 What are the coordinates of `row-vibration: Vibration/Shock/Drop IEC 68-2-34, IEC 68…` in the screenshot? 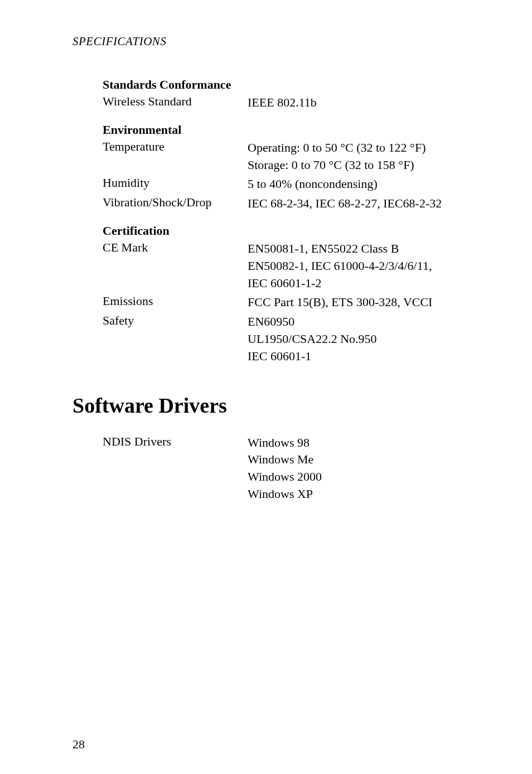 It's located at (292, 204).